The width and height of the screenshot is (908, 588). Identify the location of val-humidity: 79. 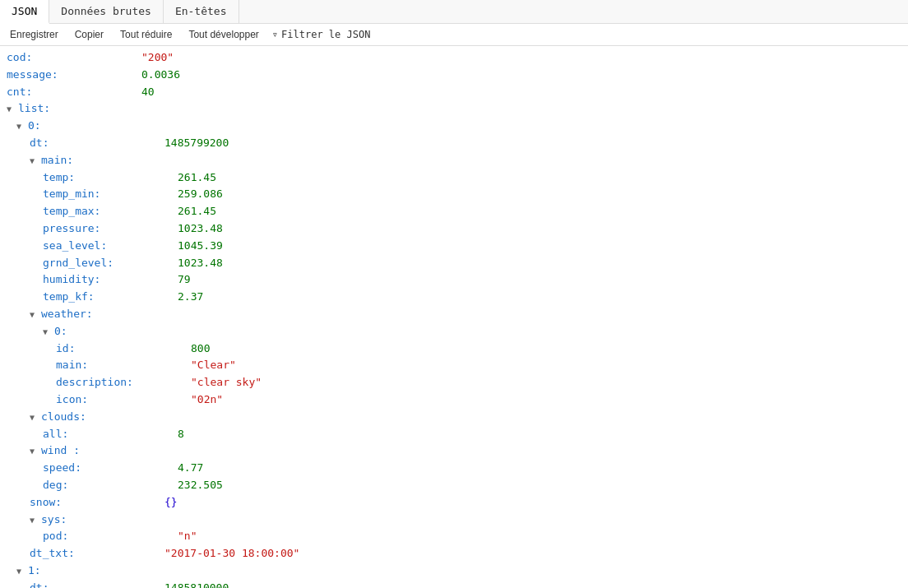
(184, 280).